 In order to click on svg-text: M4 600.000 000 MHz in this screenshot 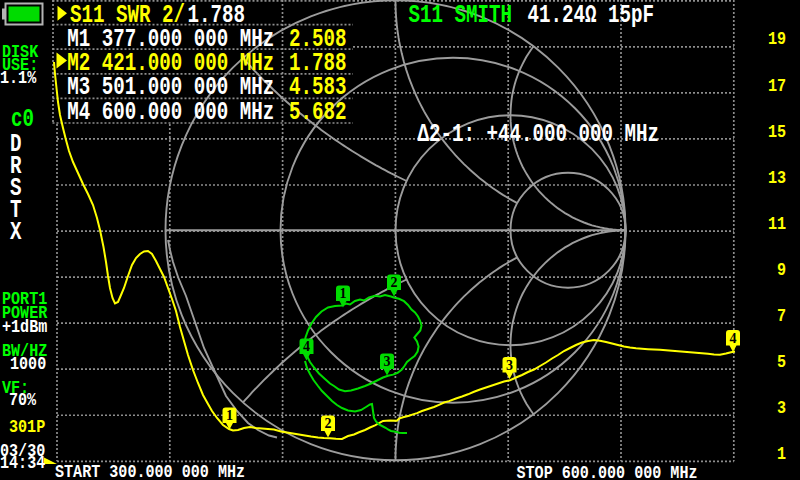, I will do `click(170, 112)`.